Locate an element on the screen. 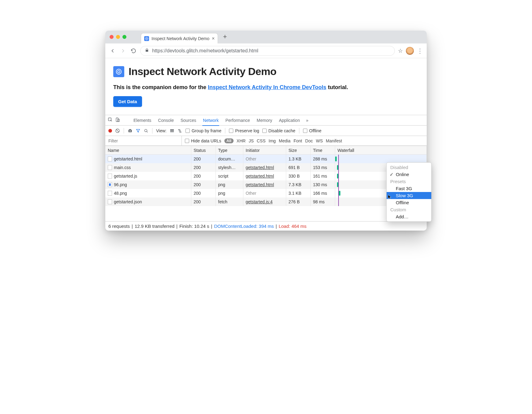 This screenshot has height=414, width=532. column-header-name: Name is located at coordinates (148, 150).